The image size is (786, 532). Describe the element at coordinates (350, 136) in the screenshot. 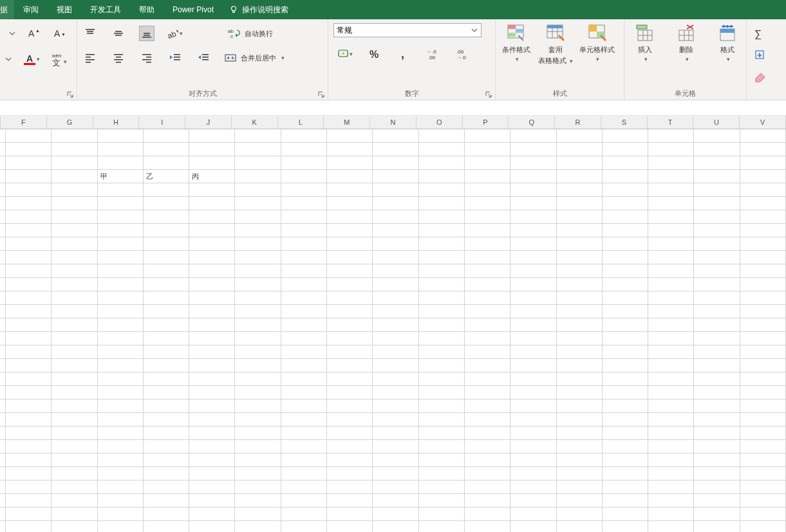

I see `cell-M1` at that location.